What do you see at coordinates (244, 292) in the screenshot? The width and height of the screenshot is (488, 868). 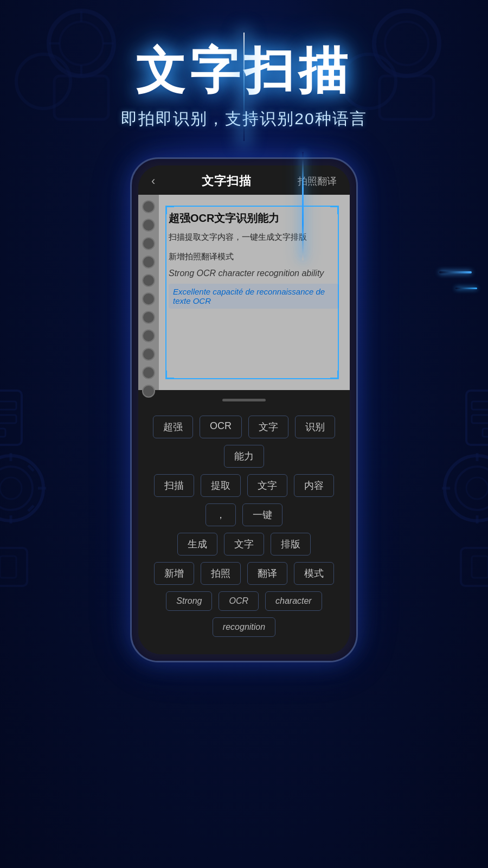 I see `scan-area: 超强OCR文字识别能力 扫描提取文字内容，一键生成文字排版 新增拍照翻译模式 S…` at bounding box center [244, 292].